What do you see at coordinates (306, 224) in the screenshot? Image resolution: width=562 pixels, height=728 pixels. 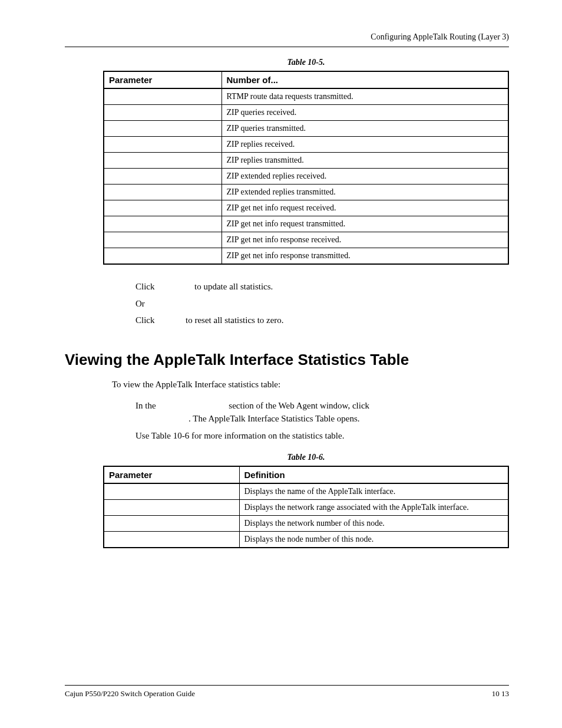 I see `table-row: ZIP get net info request transmitted.` at bounding box center [306, 224].